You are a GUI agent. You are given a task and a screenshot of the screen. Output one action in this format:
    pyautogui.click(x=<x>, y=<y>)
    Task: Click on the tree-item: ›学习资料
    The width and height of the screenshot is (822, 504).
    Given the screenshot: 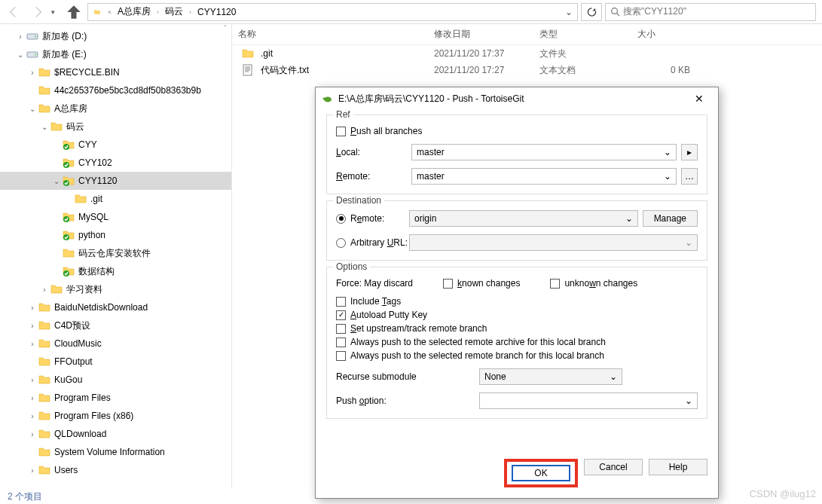 What is the action you would take?
    pyautogui.click(x=116, y=289)
    